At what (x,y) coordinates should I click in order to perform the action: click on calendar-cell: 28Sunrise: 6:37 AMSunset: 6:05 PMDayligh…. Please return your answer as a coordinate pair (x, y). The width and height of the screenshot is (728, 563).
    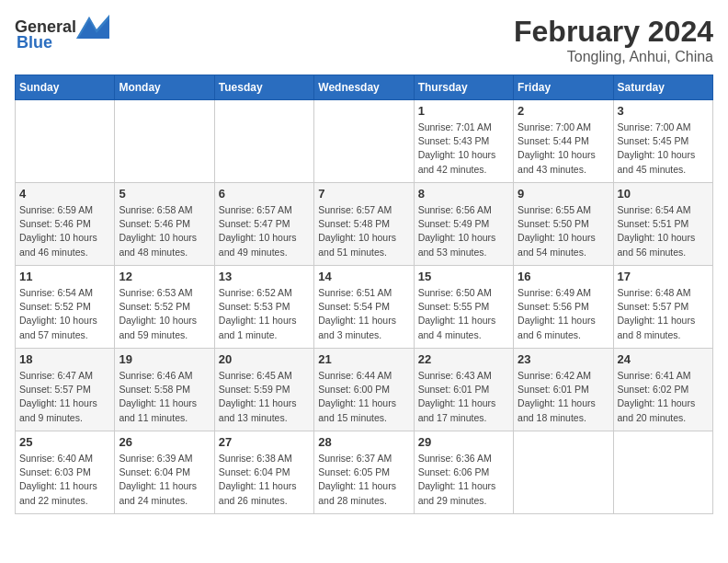
    Looking at the image, I should click on (364, 473).